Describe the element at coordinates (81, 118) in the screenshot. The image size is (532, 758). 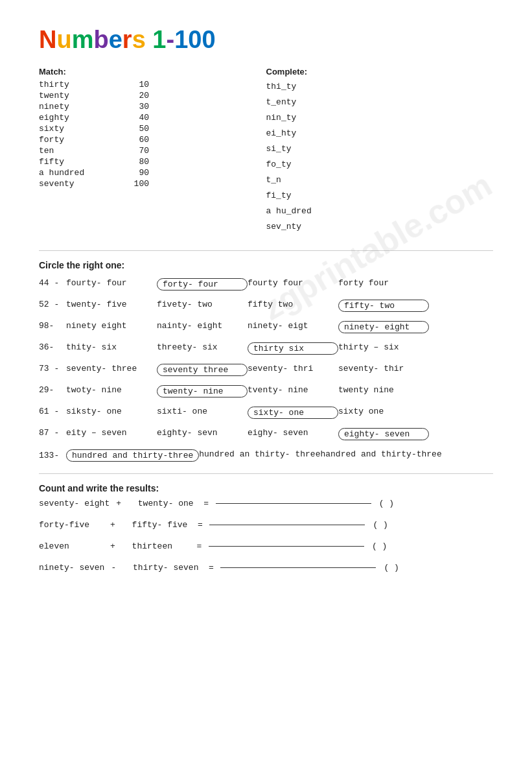
I see `match-word: eighty` at that location.